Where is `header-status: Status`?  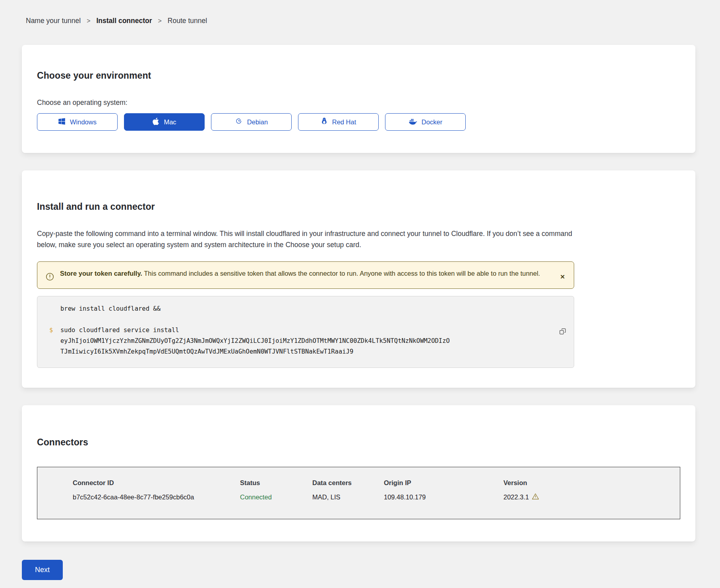 header-status: Status is located at coordinates (276, 483).